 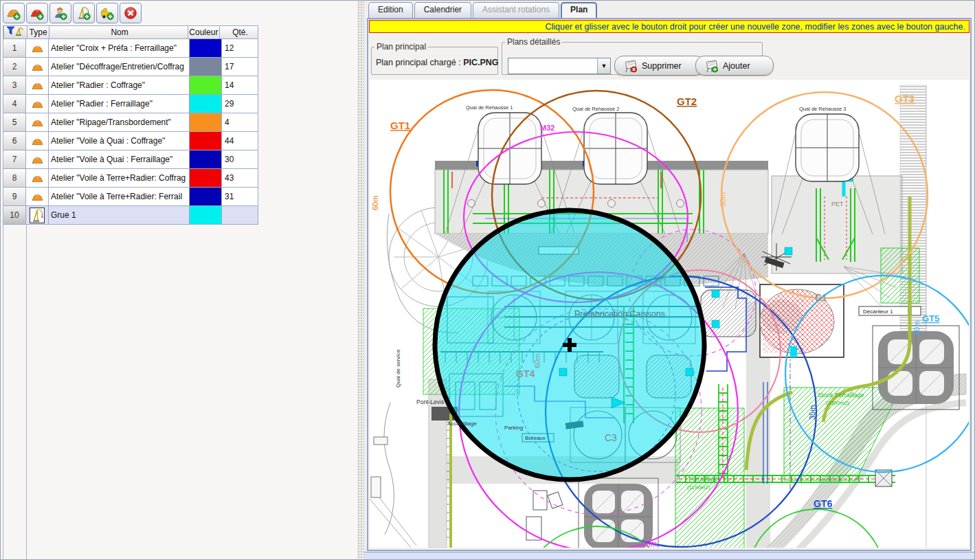 What do you see at coordinates (120, 216) in the screenshot?
I see `atelier-name: Grue 1` at bounding box center [120, 216].